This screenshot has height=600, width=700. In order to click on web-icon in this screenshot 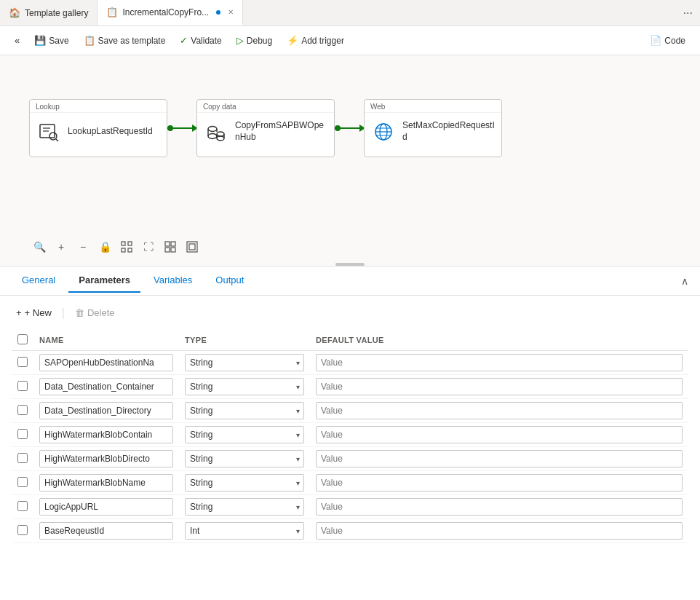, I will do `click(383, 132)`.